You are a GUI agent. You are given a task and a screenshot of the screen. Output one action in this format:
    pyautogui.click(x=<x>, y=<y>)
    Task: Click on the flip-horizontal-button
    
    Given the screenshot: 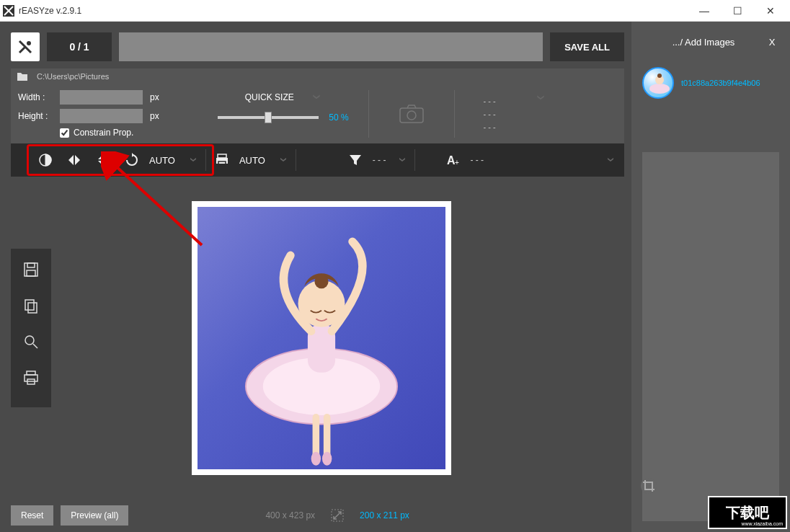 What is the action you would take?
    pyautogui.click(x=74, y=160)
    